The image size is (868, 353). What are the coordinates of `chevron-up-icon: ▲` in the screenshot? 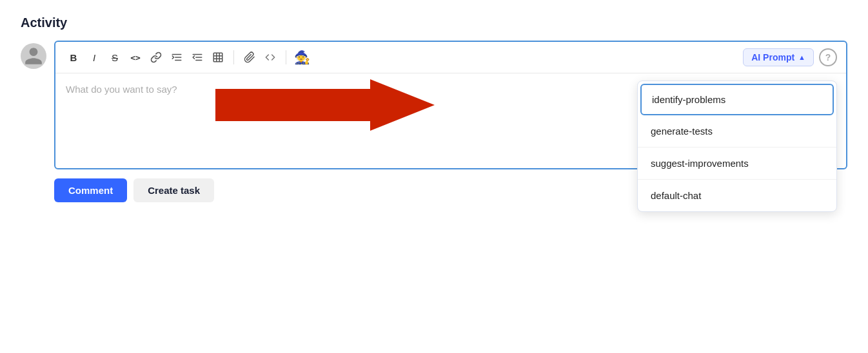 It's located at (802, 57).